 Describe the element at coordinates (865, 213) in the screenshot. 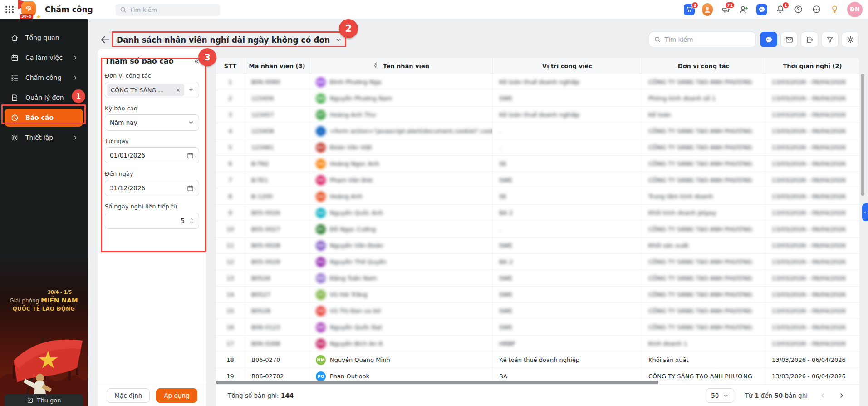

I see `side-panel-toggle-tab: ‹` at that location.